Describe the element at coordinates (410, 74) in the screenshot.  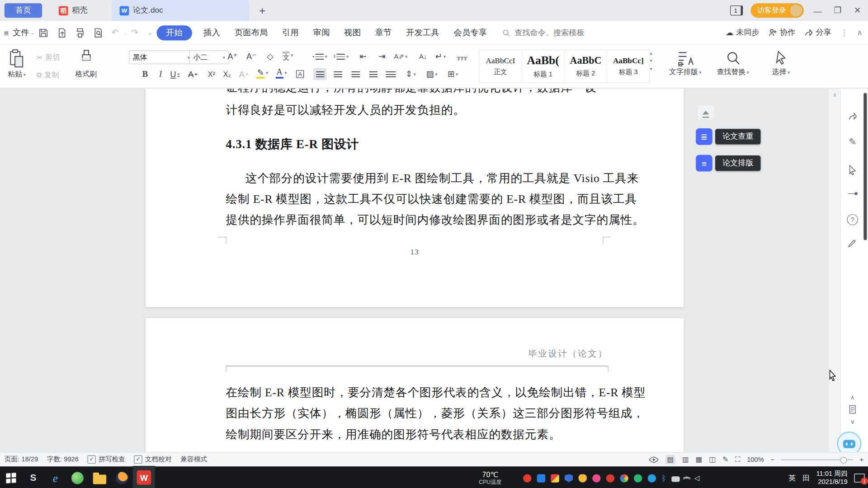
I see `line-spacing-button: ⇕▾` at that location.